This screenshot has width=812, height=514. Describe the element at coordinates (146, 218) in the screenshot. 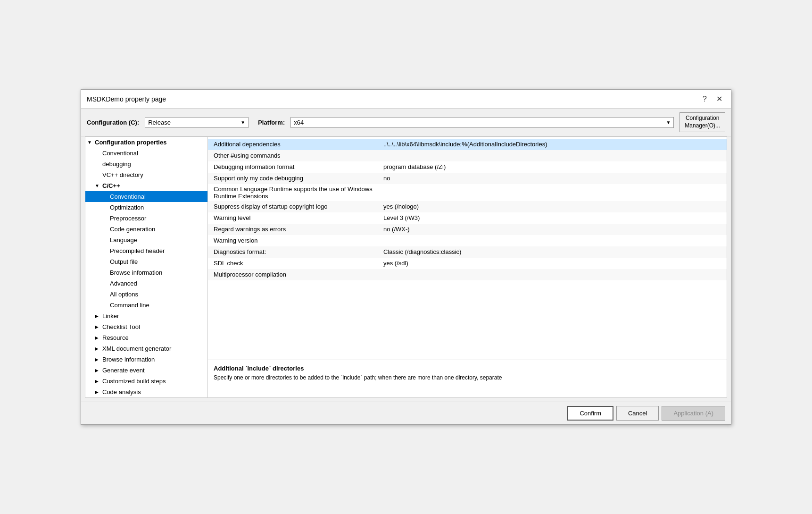

I see `sidebar-item-preprocessor: Preprocessor` at that location.